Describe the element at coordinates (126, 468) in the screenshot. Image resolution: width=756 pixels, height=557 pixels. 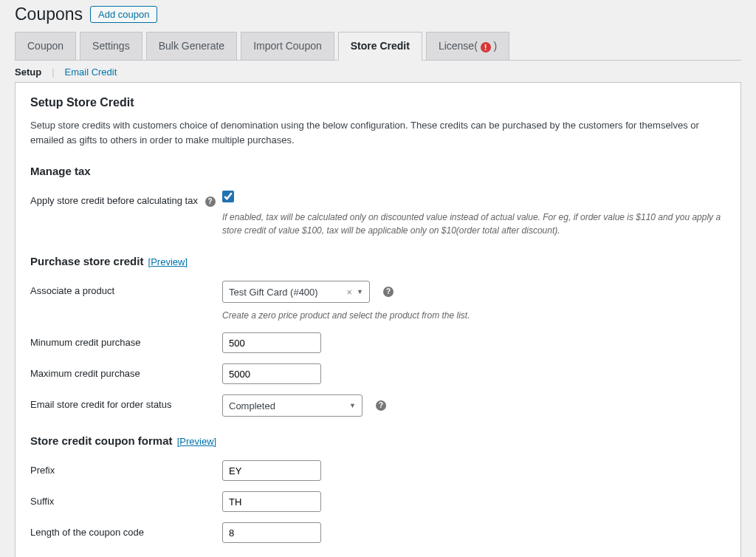
I see `prefix-label: Prefix` at that location.